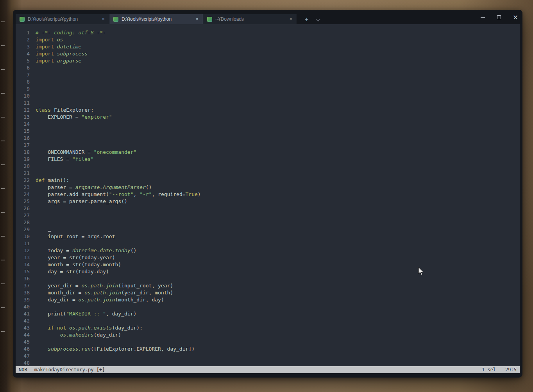  I want to click on code-text: FILES = "files", so click(64, 159).